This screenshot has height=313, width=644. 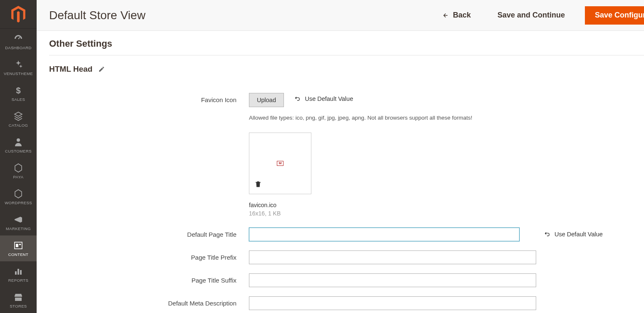 I want to click on bars-icon, so click(x=18, y=271).